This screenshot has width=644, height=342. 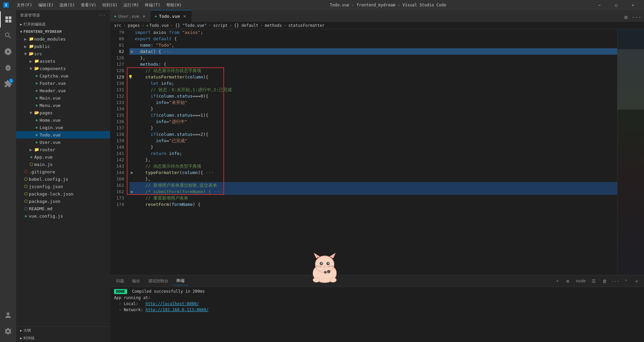 What do you see at coordinates (8, 68) in the screenshot?
I see `activity-debug` at bounding box center [8, 68].